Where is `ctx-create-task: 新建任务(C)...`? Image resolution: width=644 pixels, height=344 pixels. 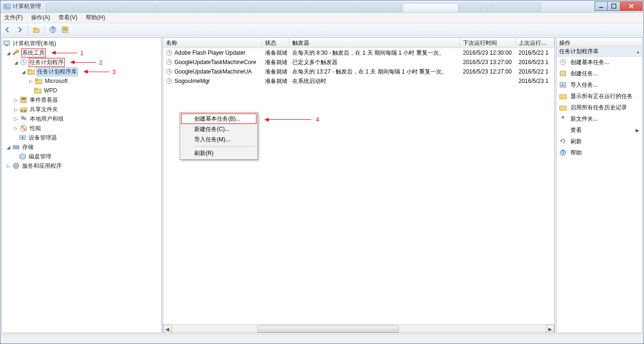
ctx-create-task: 新建任务(C)... is located at coordinates (219, 129).